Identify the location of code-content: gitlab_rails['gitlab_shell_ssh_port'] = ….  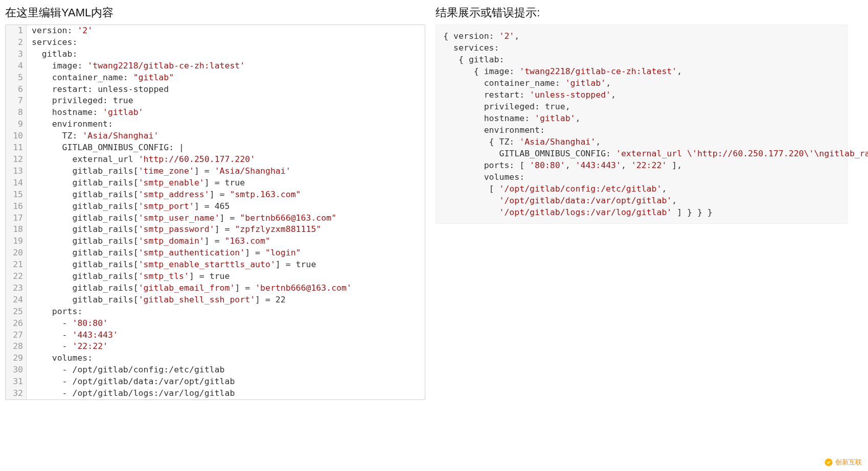
(156, 300).